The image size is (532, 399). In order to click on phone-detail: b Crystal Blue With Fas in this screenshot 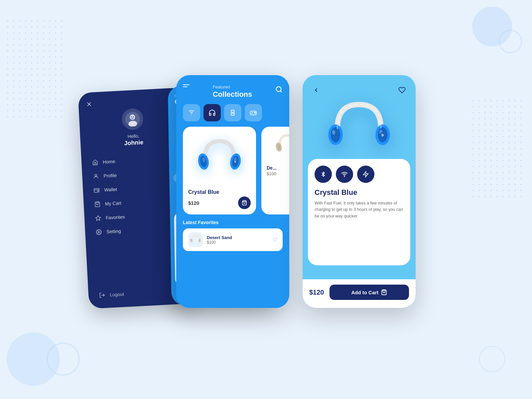, I will do `click(359, 192)`.